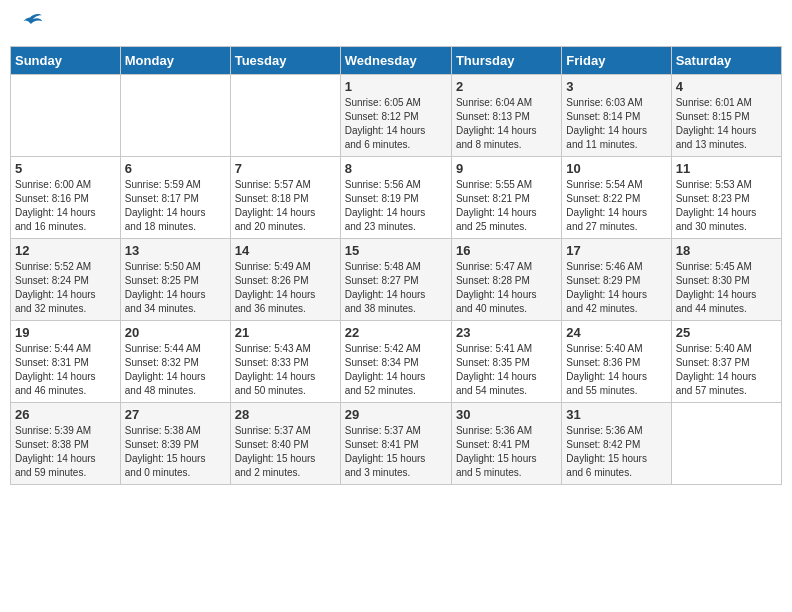  What do you see at coordinates (66, 452) in the screenshot?
I see `day-info: Sunrise: 5:39 AM Sunset: 8:38 PM Dayligh…` at bounding box center [66, 452].